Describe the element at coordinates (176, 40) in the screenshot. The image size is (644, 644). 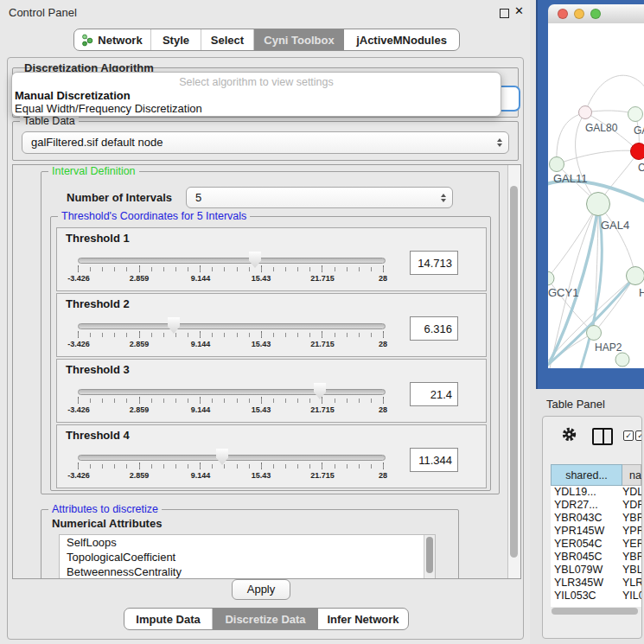
I see `tab-style: Style` at that location.